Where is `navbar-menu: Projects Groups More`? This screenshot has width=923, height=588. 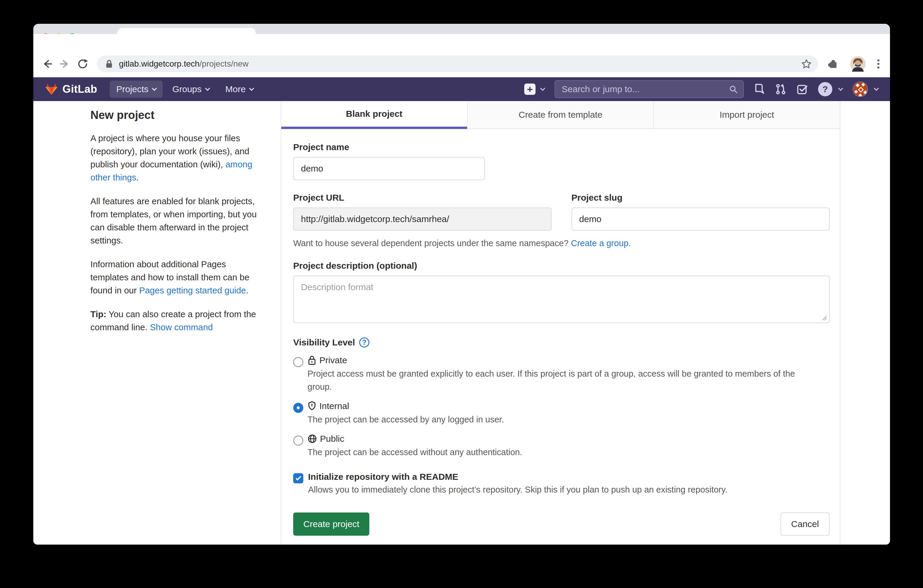
navbar-menu: Projects Groups More is located at coordinates (185, 89).